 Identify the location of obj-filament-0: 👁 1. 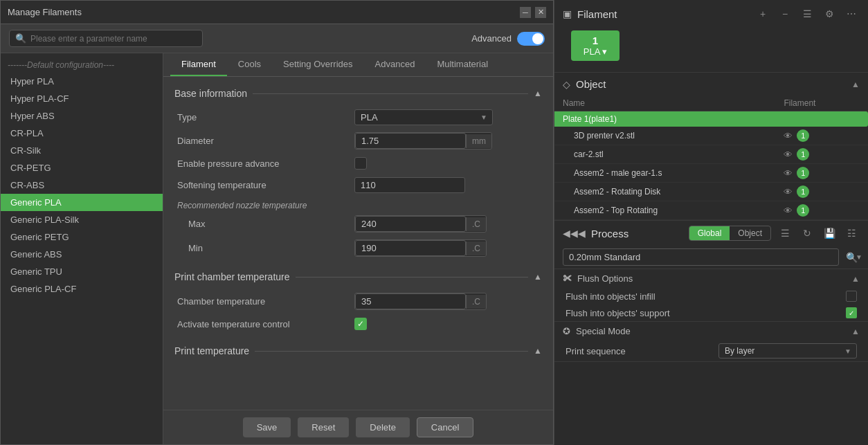
(822, 136).